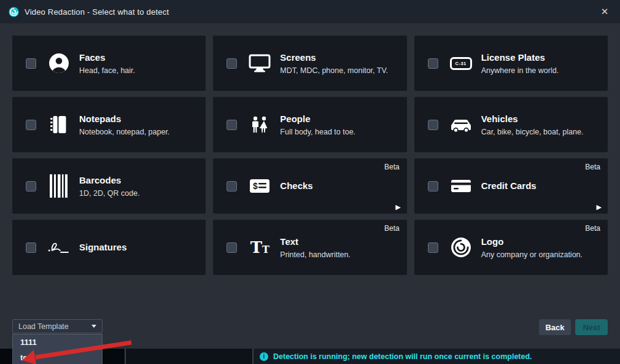 This screenshot has width=620, height=364. What do you see at coordinates (334, 71) in the screenshot?
I see `card-subtitle: MDT, MDC, phone, monitor, TV.` at bounding box center [334, 71].